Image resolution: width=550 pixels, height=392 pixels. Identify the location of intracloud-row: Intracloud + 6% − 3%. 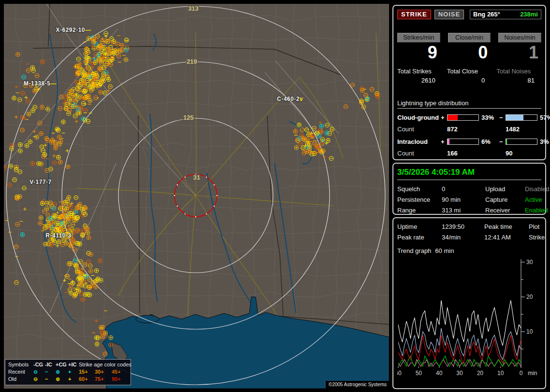
(469, 142).